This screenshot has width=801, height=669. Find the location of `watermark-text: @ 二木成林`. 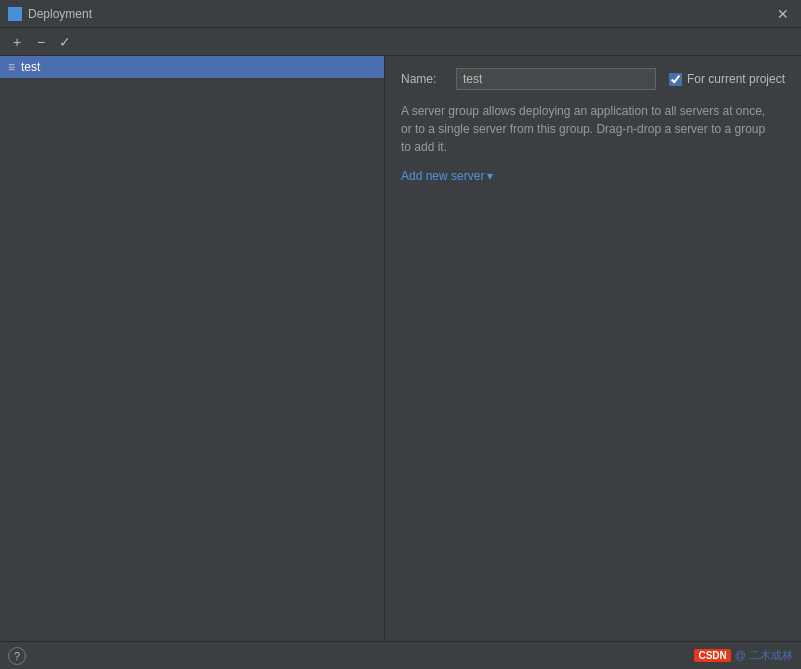

watermark-text: @ 二木成林 is located at coordinates (764, 656).